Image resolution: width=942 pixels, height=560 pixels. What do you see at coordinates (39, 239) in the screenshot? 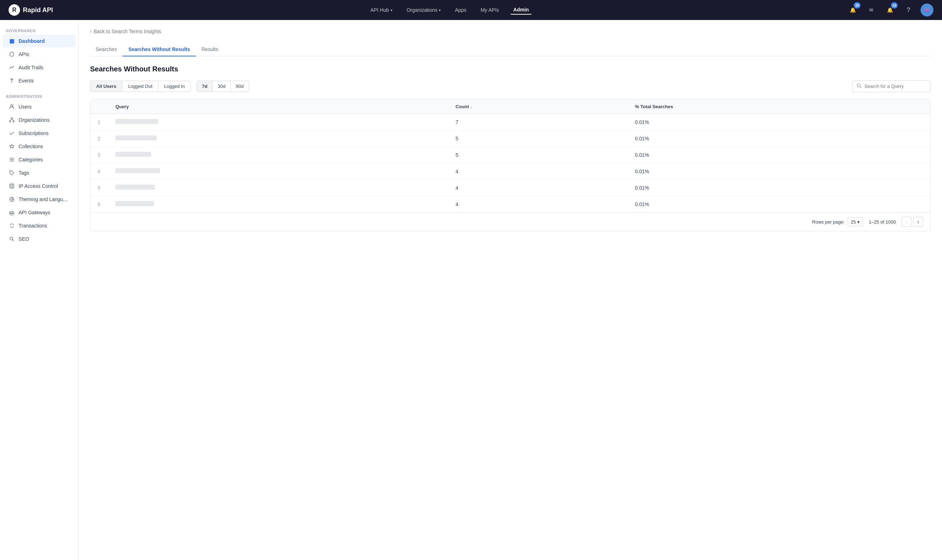
I see `sidebar-item-seo: SEO` at bounding box center [39, 239].